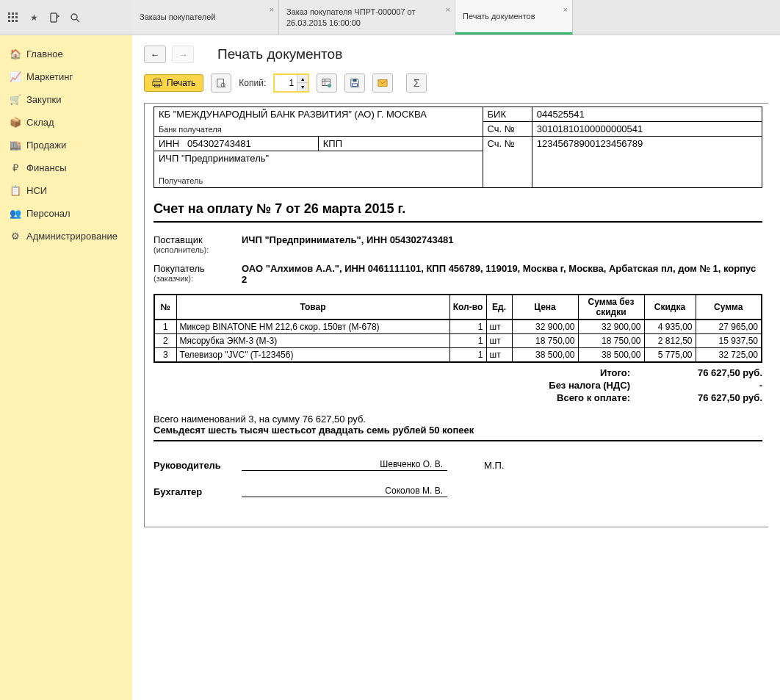  I want to click on copies-down: ▼, so click(303, 87).